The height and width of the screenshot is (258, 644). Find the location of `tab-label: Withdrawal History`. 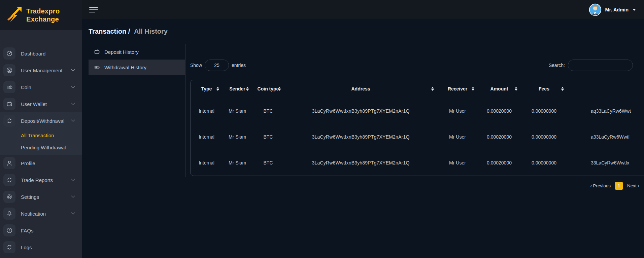

tab-label: Withdrawal History is located at coordinates (125, 67).